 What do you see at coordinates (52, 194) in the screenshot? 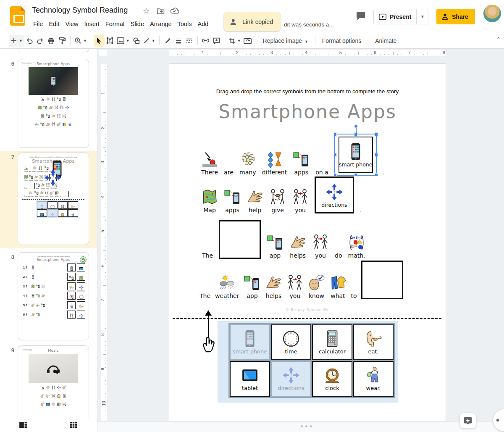
I see `story-word-know: know` at bounding box center [52, 194].